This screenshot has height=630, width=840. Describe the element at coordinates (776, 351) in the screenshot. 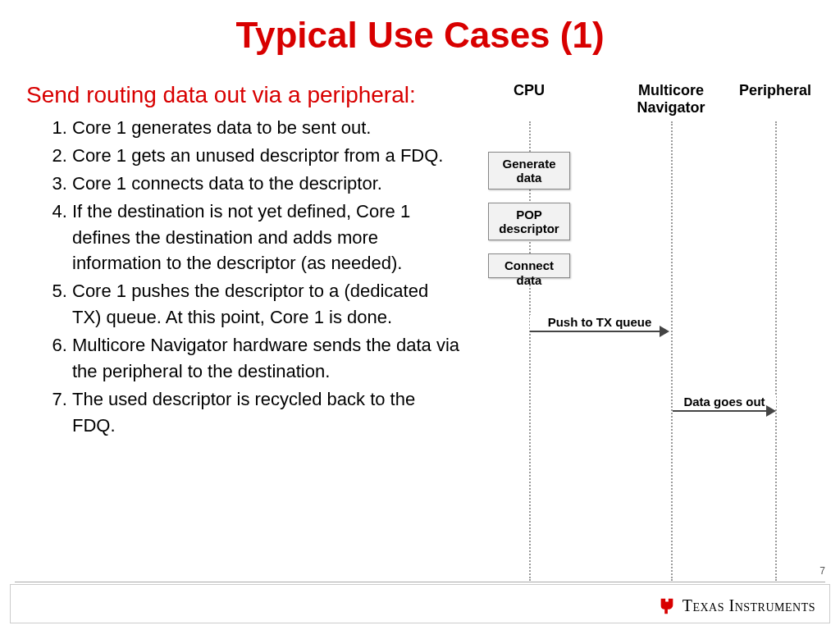

I see `lifeline-peripheral` at that location.